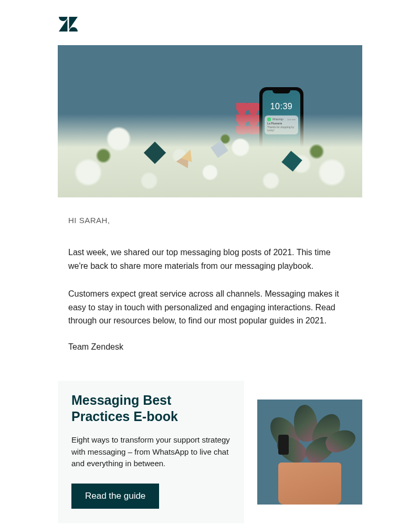 The image size is (420, 525). What do you see at coordinates (284, 445) in the screenshot?
I see `phone-in-hand-icon` at bounding box center [284, 445].